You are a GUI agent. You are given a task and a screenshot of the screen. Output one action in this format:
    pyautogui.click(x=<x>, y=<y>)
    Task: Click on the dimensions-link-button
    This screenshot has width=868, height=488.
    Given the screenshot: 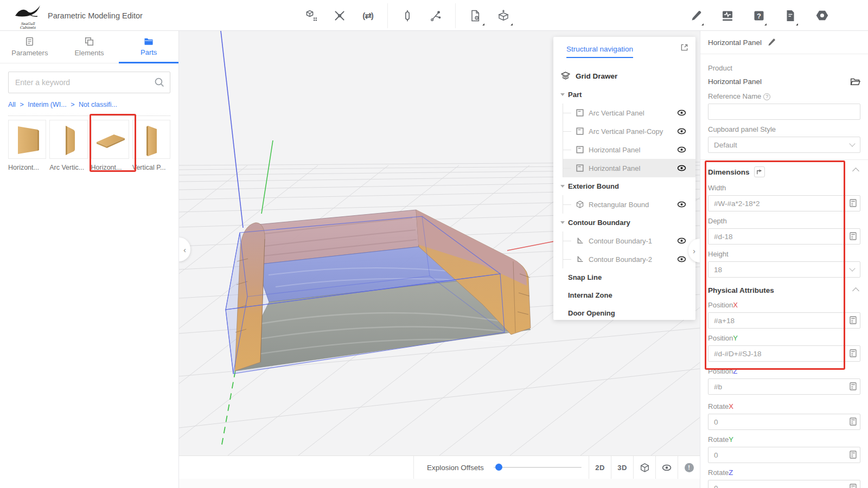 What is the action you would take?
    pyautogui.click(x=760, y=172)
    